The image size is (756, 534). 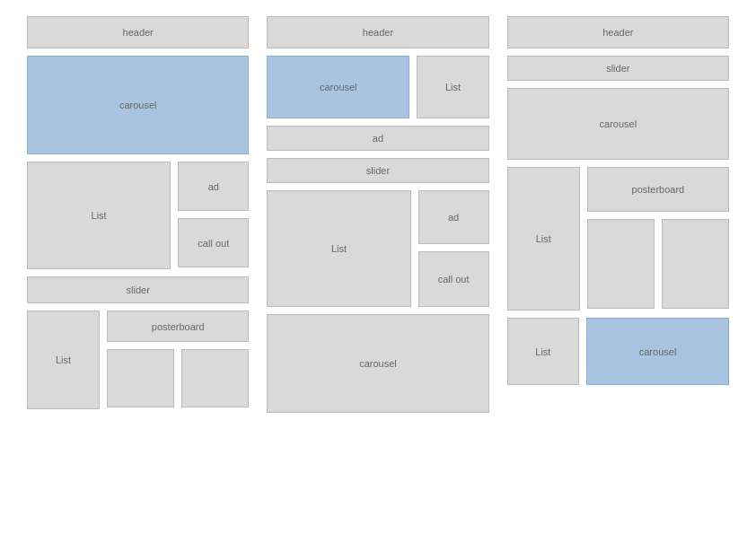 What do you see at coordinates (140, 379) in the screenshot?
I see `c1-sub1` at bounding box center [140, 379].